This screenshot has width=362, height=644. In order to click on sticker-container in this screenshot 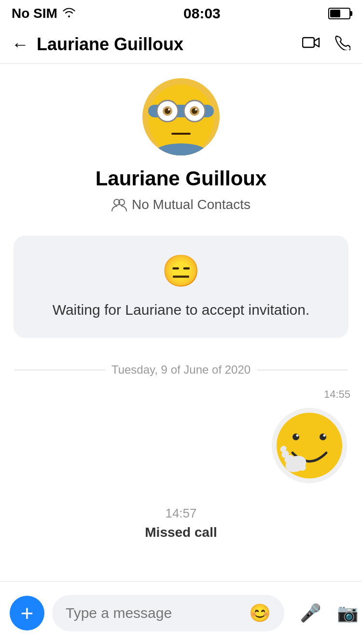, I will do `click(309, 446)`.